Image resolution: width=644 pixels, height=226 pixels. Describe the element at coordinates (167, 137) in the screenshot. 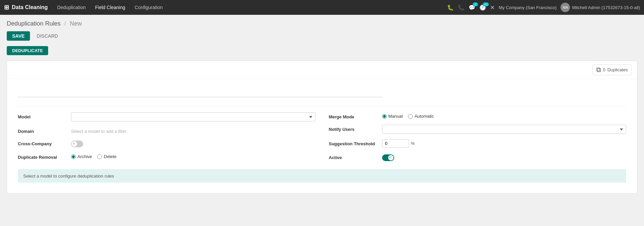

I see `form-left: Model Domain Select a model to add a fil…` at that location.